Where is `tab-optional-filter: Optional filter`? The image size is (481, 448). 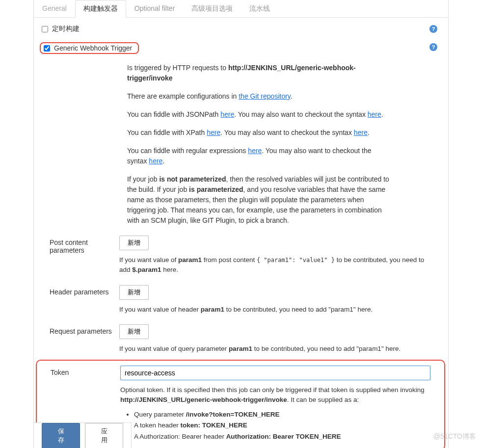
tab-optional-filter: Optional filter is located at coordinates (155, 9).